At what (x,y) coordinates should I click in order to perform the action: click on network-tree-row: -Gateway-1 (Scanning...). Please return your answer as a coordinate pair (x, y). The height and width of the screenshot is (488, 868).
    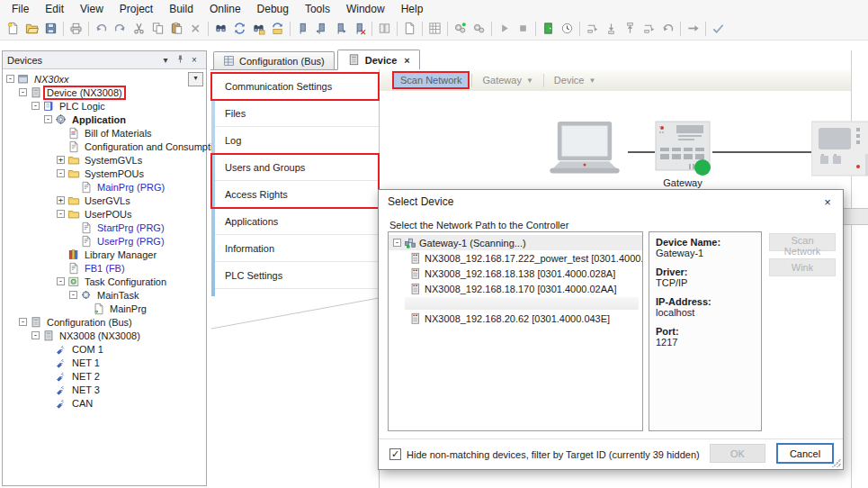
    Looking at the image, I should click on (515, 243).